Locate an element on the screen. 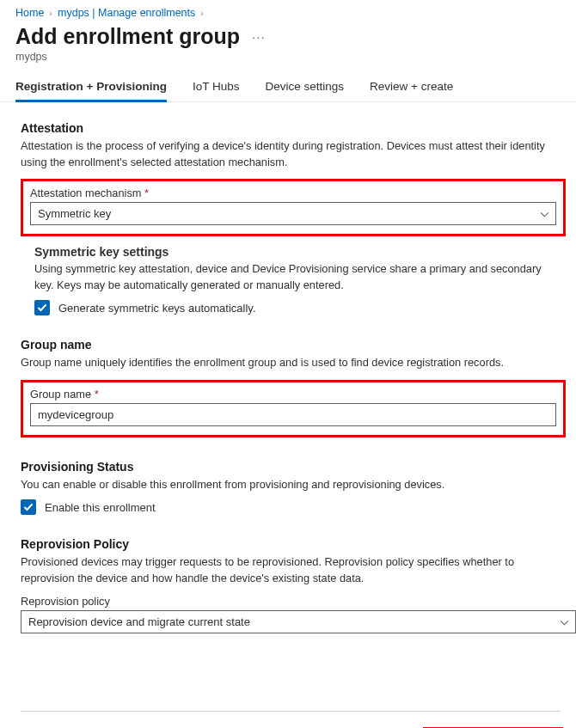 The image size is (576, 728). more-actions-button: ··· is located at coordinates (259, 36).